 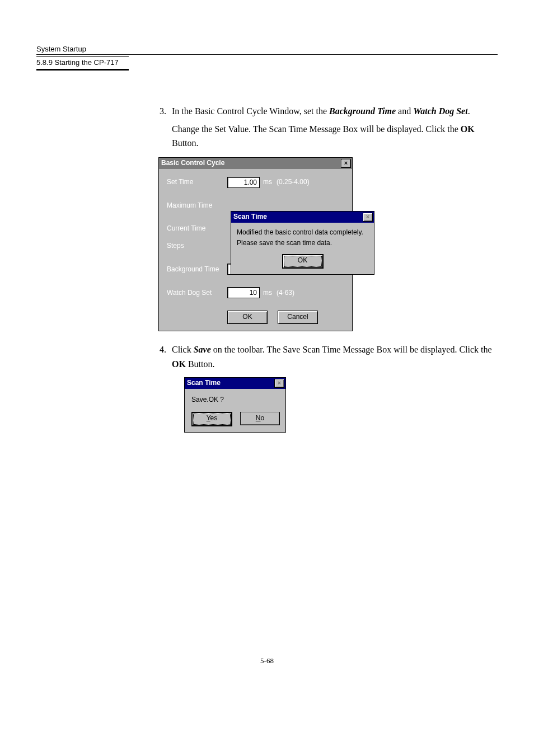 What do you see at coordinates (267, 63) in the screenshot?
I see `header-rule: 5.8.9 Starting the CP-717` at bounding box center [267, 63].